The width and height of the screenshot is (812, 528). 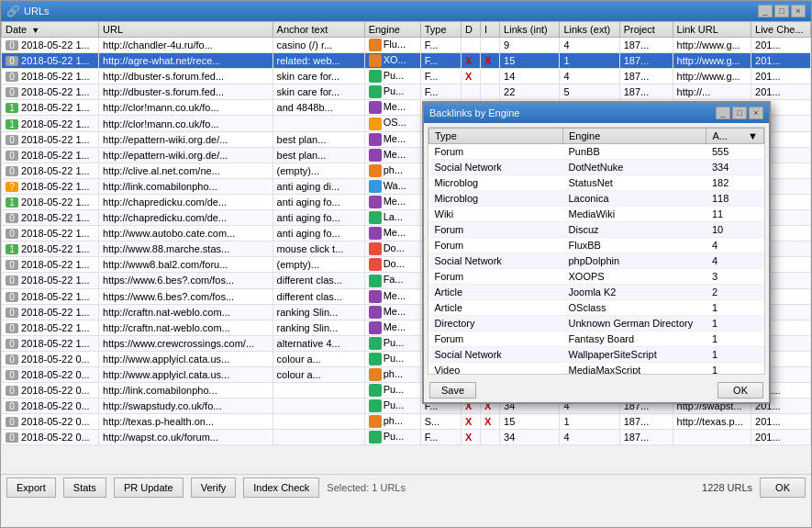 What do you see at coordinates (596, 354) in the screenshot?
I see `modal-table-row: Social Network WallpaperSiteScript 1` at bounding box center [596, 354].